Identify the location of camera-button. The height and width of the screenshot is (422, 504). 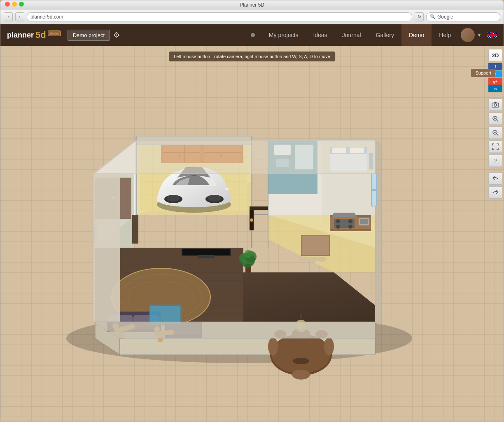
(495, 105).